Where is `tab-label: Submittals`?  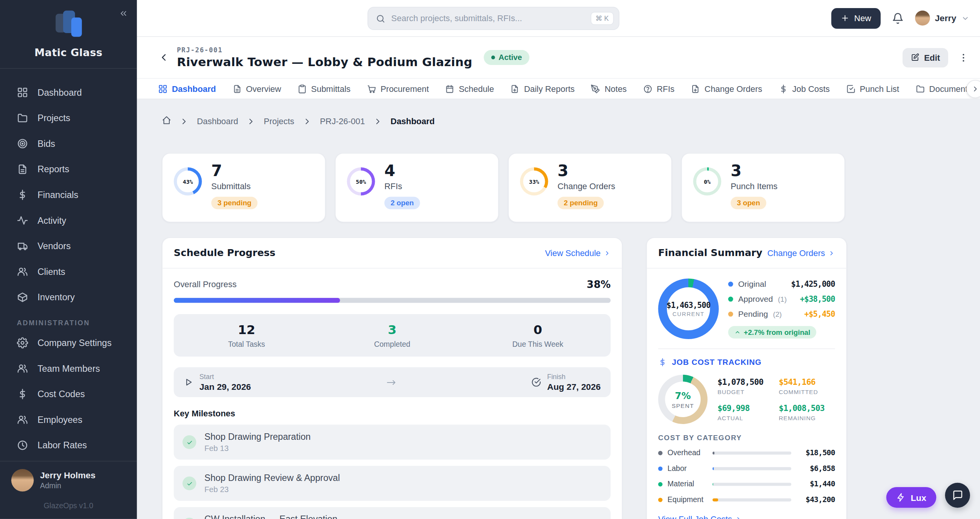
tab-label: Submittals is located at coordinates (331, 88).